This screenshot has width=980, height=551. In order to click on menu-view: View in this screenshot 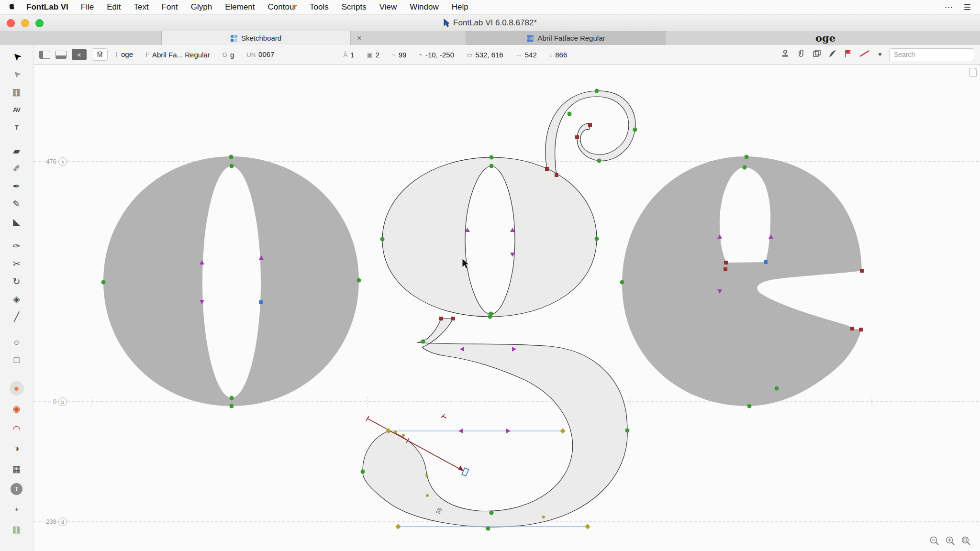, I will do `click(389, 7)`.